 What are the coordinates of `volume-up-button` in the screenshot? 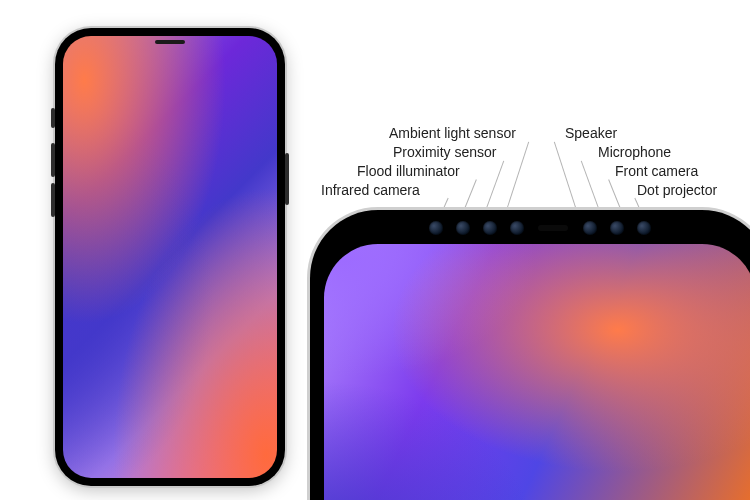 It's located at (53, 160).